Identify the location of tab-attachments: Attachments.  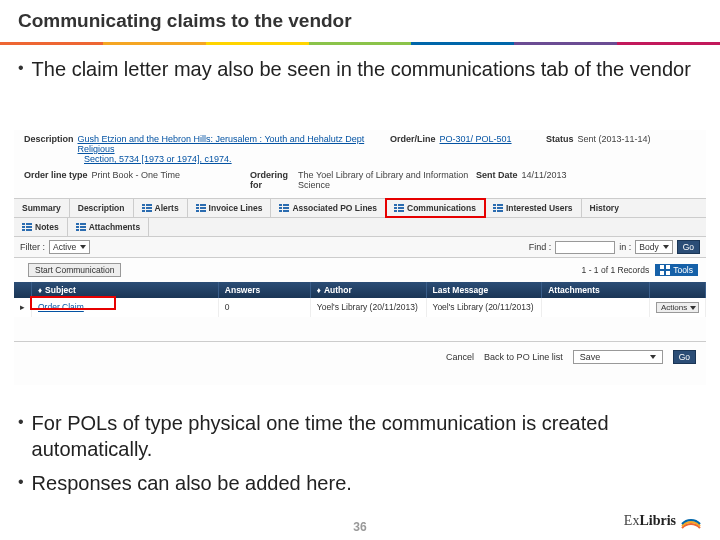
(108, 227).